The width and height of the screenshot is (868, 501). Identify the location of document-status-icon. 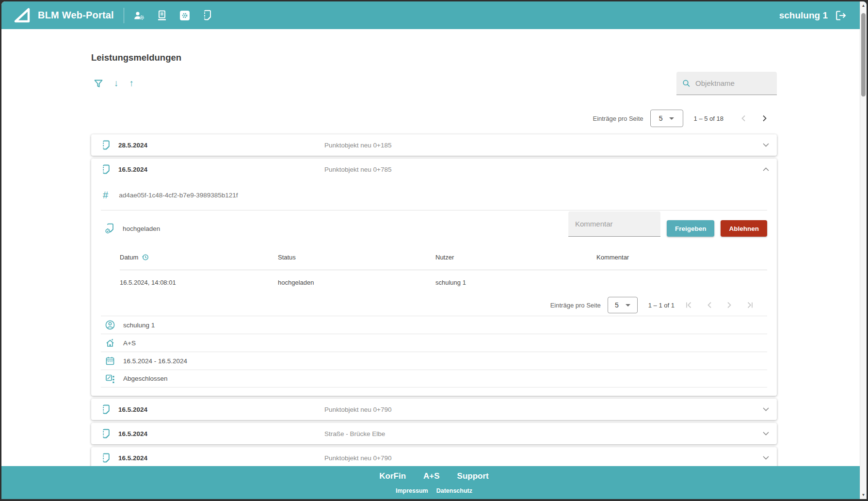
(110, 228).